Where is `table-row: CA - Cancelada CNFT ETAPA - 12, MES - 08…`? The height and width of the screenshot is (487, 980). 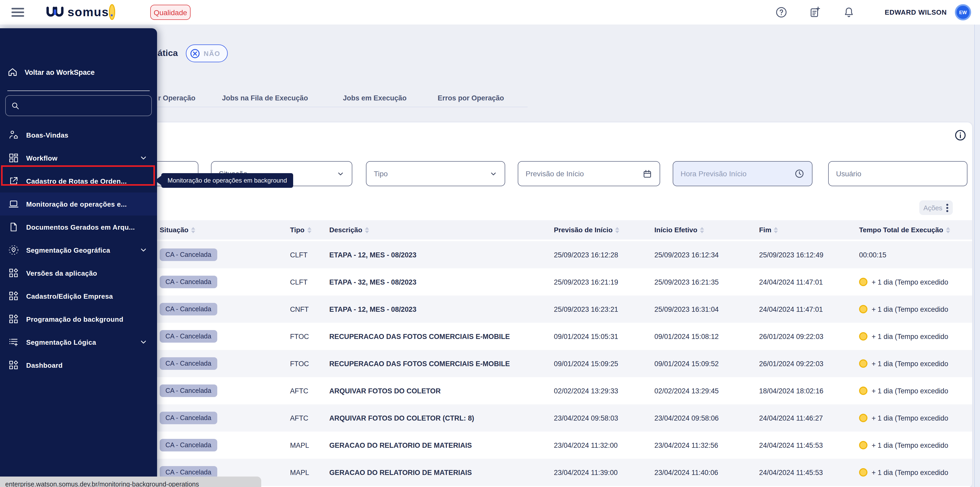 table-row: CA - Cancelada CNFT ETAPA - 12, MES - 08… is located at coordinates (555, 309).